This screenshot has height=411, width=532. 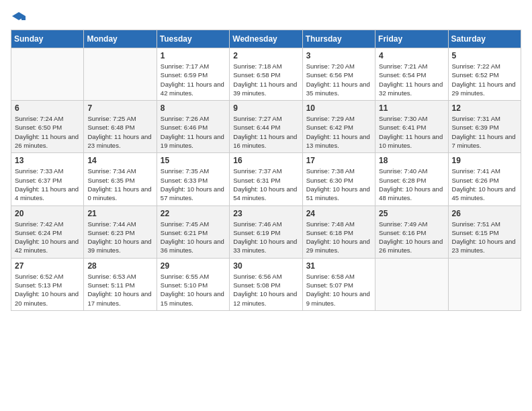 I want to click on logo-bird-icon, so click(x=19, y=17).